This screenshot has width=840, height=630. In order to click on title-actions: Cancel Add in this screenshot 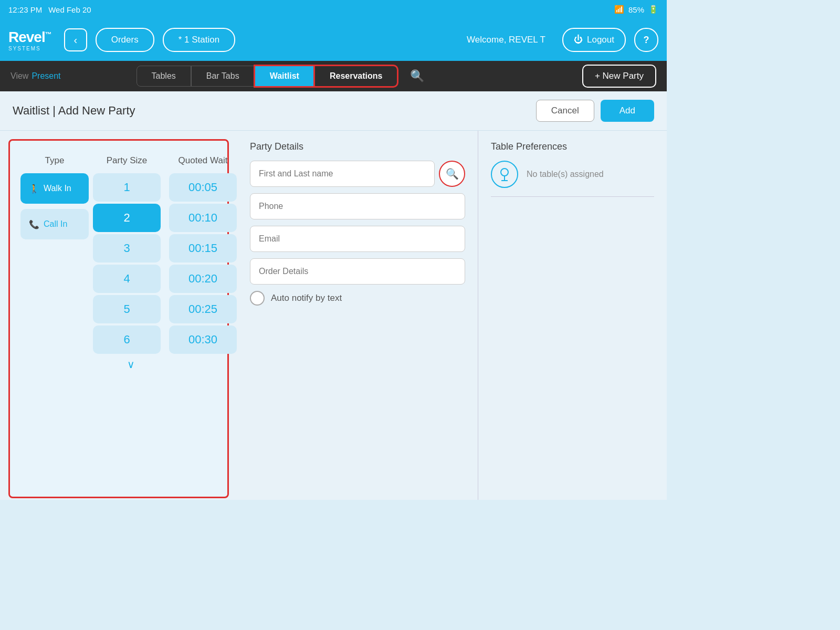, I will do `click(595, 111)`.